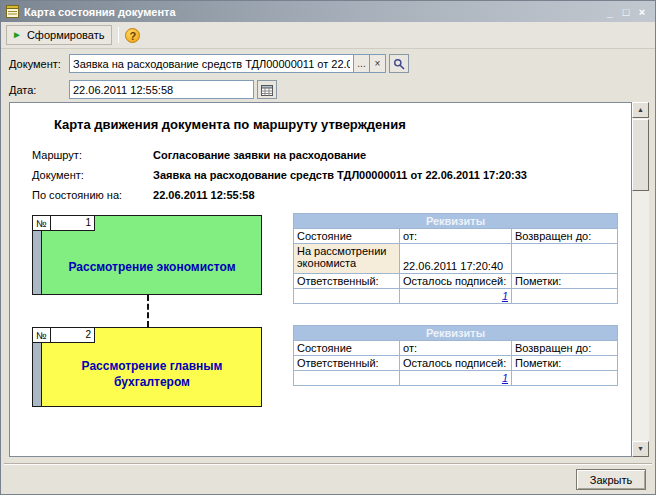 This screenshot has width=656, height=495. Describe the element at coordinates (267, 90) in the screenshot. I see `calendar-icon` at that location.